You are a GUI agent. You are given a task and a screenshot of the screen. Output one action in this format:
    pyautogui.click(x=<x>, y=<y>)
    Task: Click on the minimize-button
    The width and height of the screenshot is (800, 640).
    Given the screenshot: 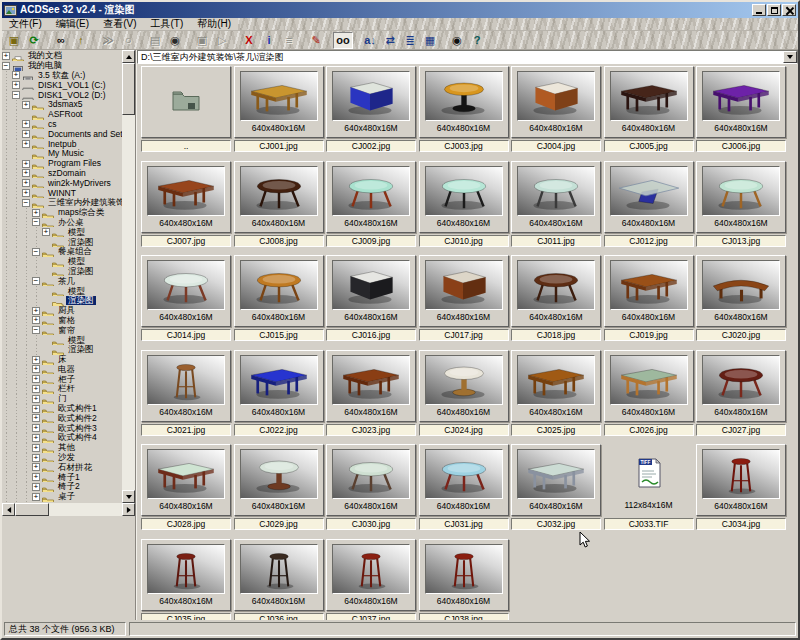 What is the action you would take?
    pyautogui.click(x=759, y=10)
    